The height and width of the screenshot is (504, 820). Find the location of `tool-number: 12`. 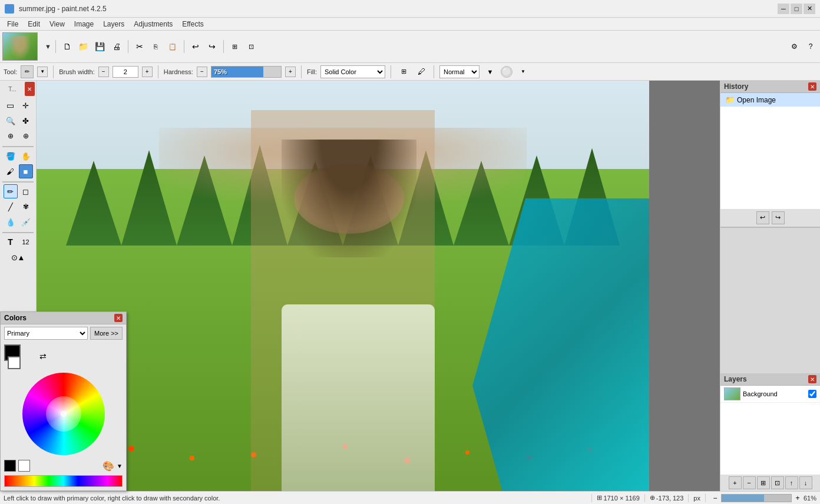

tool-number: 12 is located at coordinates (26, 242).